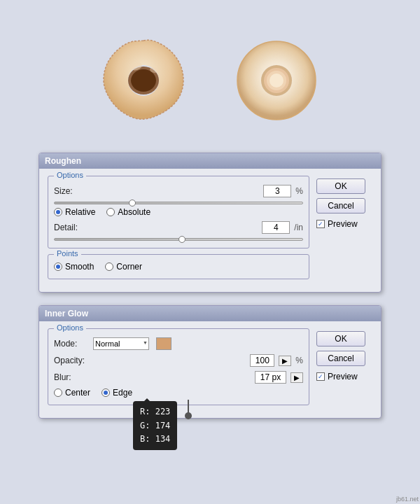 The width and height of the screenshot is (420, 504). Describe the element at coordinates (341, 186) in the screenshot. I see `roughen-ok-button: OK` at that location.